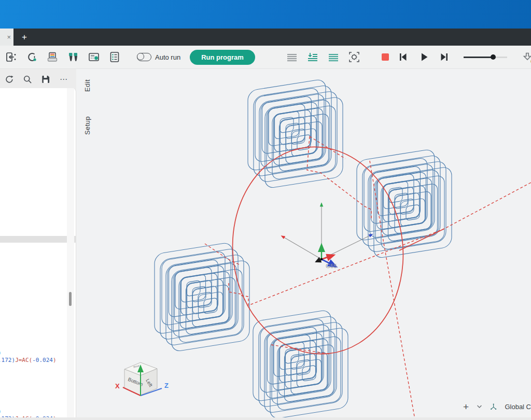  I want to click on skip-to-start-button, so click(403, 57).